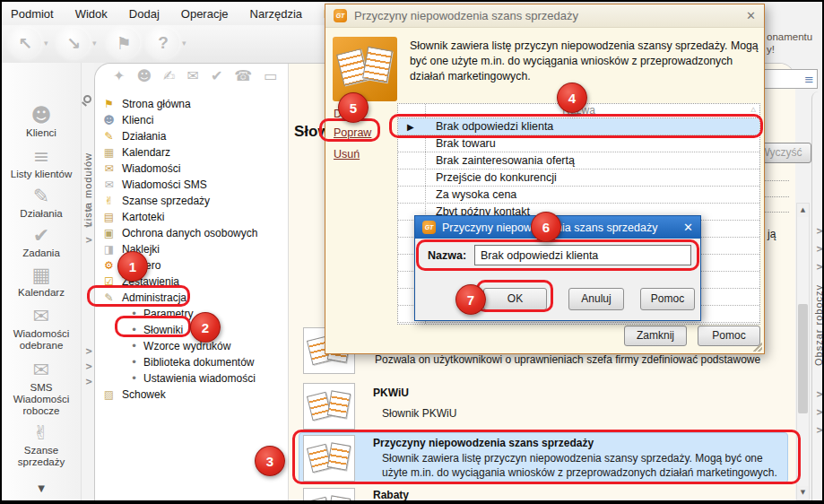  I want to click on menu-item-operacje: Operacje, so click(204, 14).